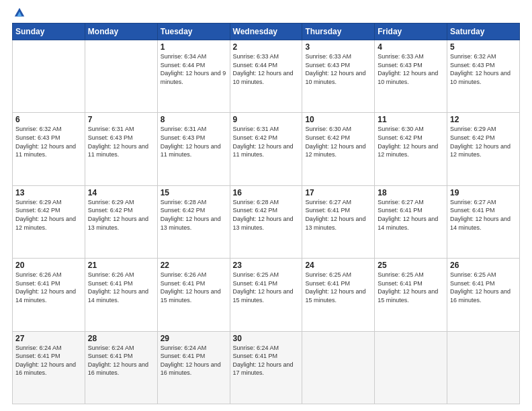  Describe the element at coordinates (484, 149) in the screenshot. I see `calendar-cell: 12Sunrise: 6:29 AM Sunset: 6:42 PM Dayli…` at that location.